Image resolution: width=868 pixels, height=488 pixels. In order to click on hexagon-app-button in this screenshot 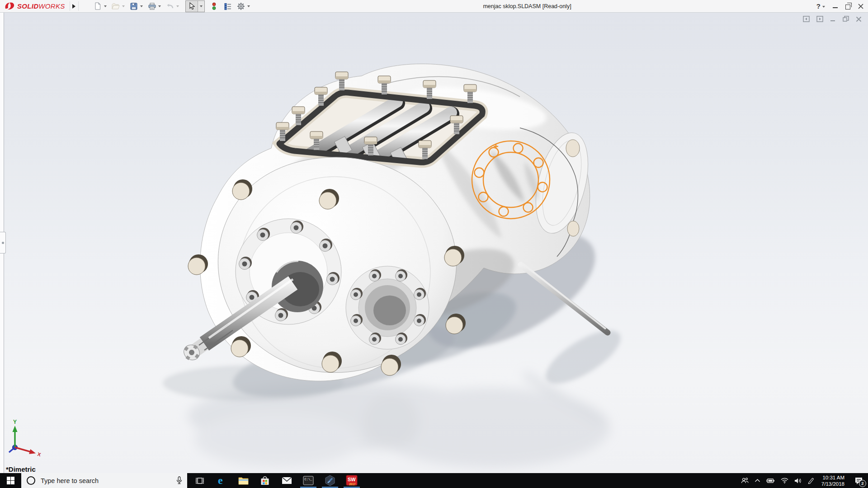, I will do `click(330, 481)`.